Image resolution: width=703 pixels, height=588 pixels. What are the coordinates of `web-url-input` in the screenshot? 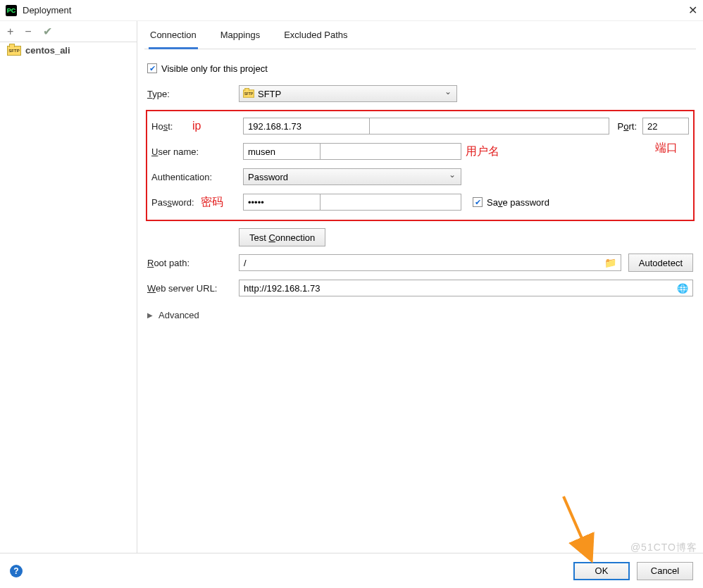 It's located at (456, 288).